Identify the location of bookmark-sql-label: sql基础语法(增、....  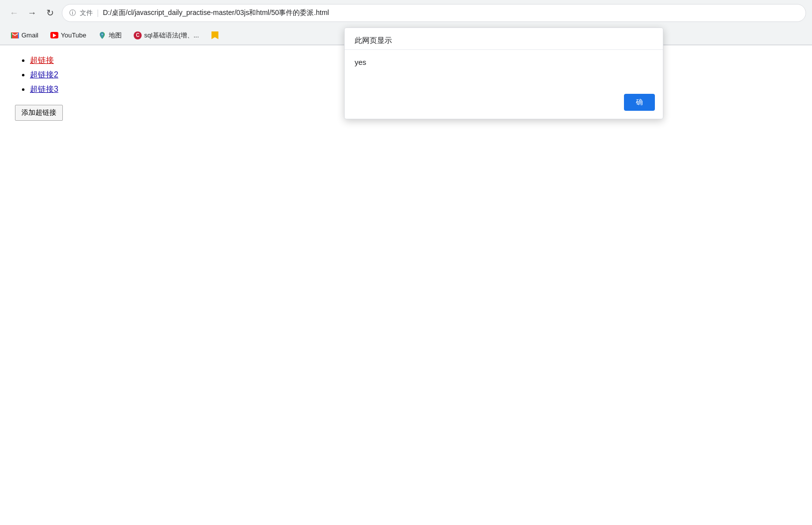
(172, 35).